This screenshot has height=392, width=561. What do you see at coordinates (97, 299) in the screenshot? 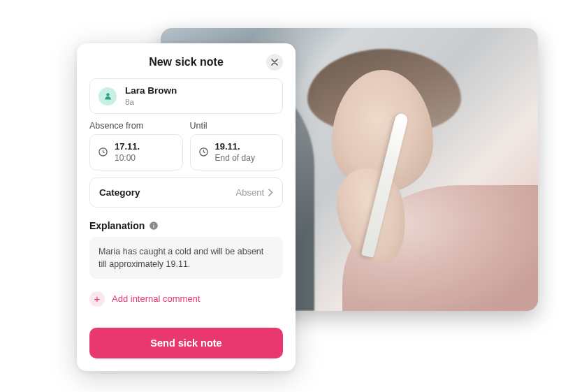
I see `plus-icon: +` at bounding box center [97, 299].